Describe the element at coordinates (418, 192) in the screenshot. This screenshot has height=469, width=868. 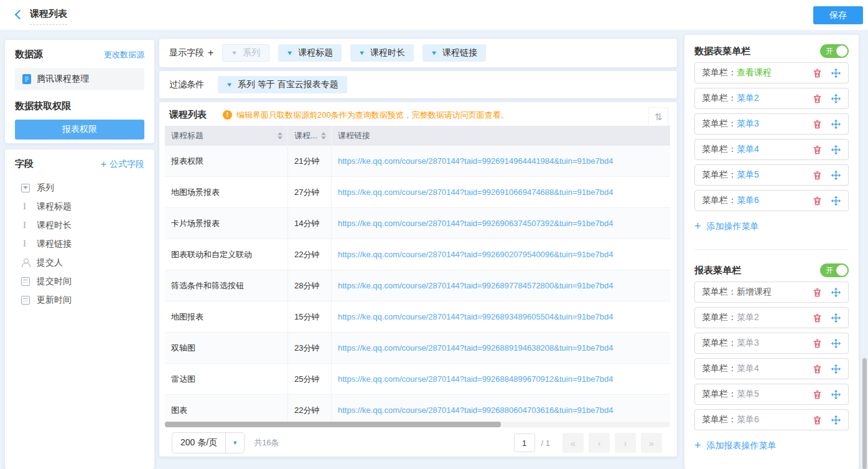
I see `table-row: 地图场景报表 27分钟 https://ke.qq.com/course/287…` at that location.